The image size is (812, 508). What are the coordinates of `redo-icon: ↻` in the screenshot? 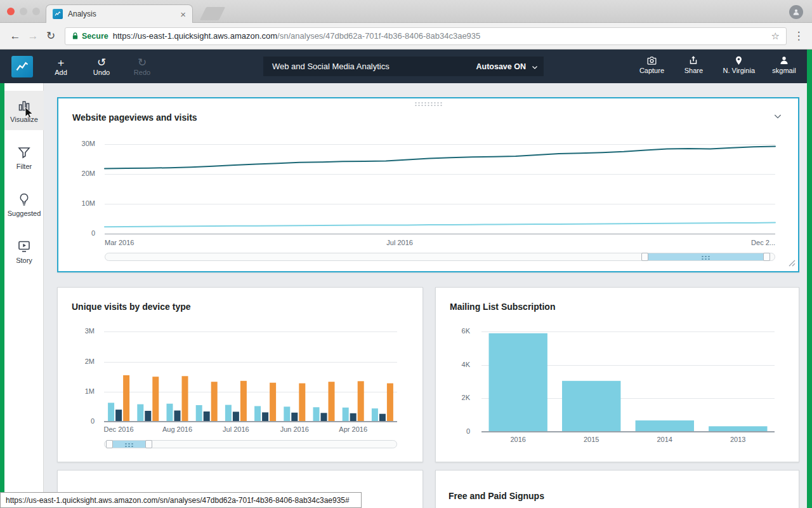 It's located at (142, 62).